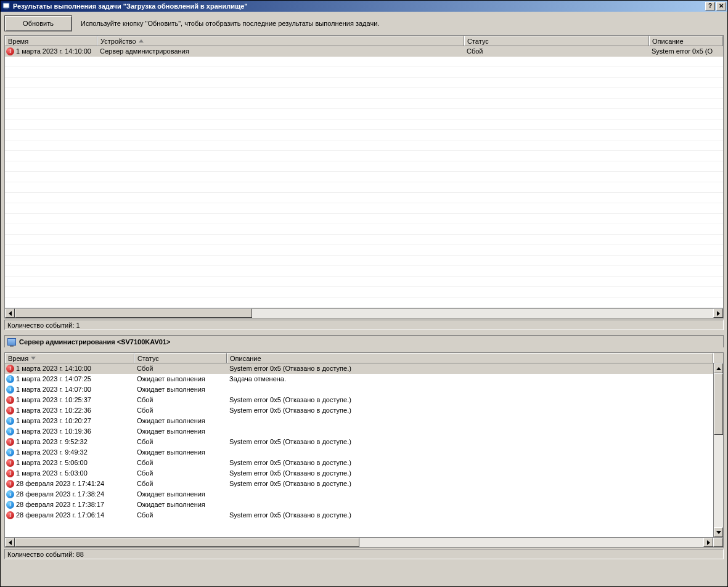 The image size is (728, 587). What do you see at coordinates (359, 442) in the screenshot?
I see `table-row: !1 марта 2023 г. 9:52:32СбойSystem error…` at bounding box center [359, 442].